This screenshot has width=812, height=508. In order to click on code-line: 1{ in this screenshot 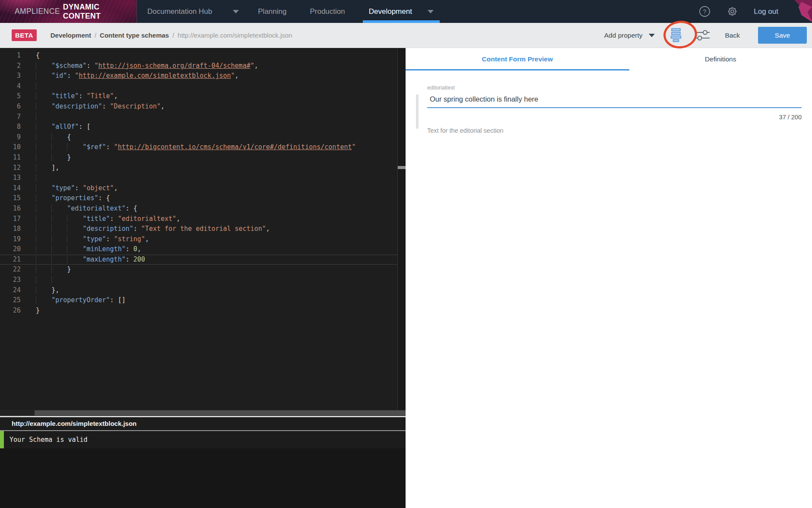, I will do `click(199, 56)`.